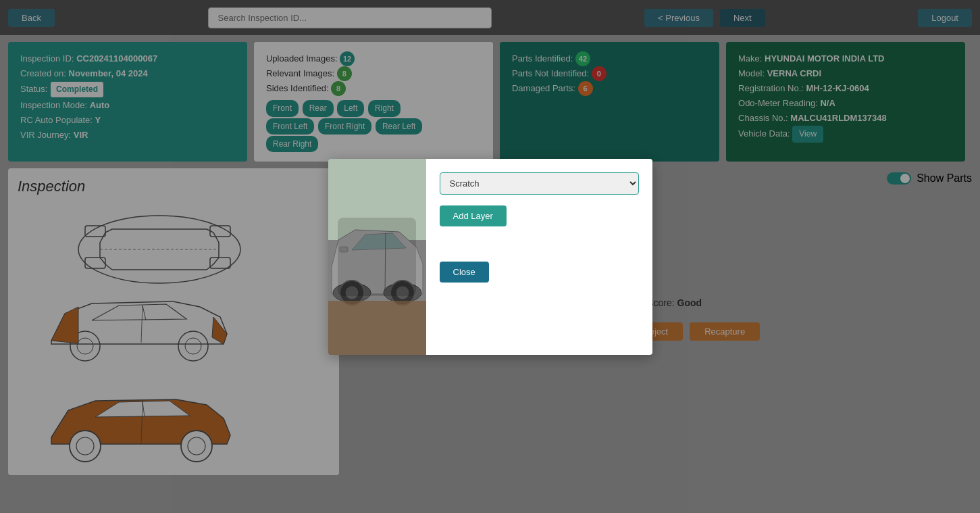  Describe the element at coordinates (377, 257) in the screenshot. I see `modal-car-photo` at that location.